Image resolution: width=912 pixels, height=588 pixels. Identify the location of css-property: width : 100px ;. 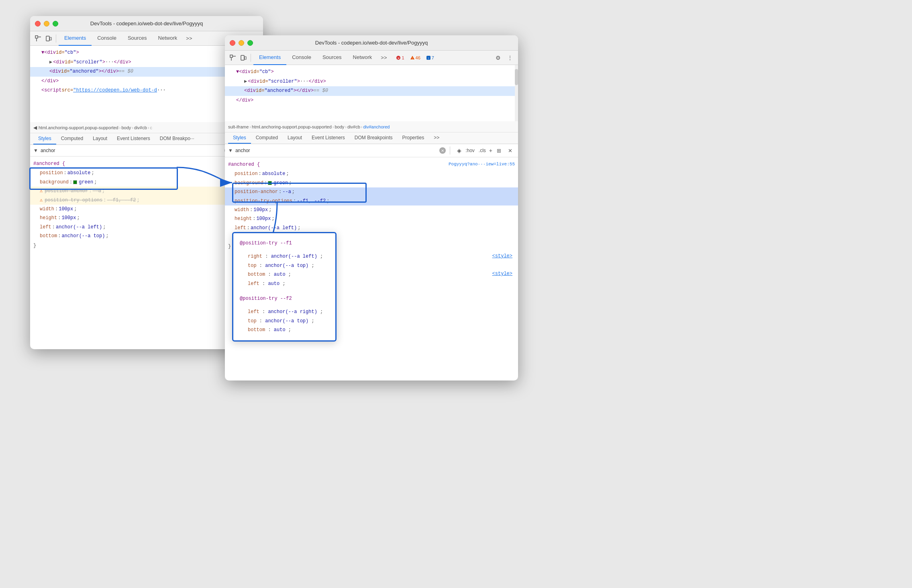
(371, 210).